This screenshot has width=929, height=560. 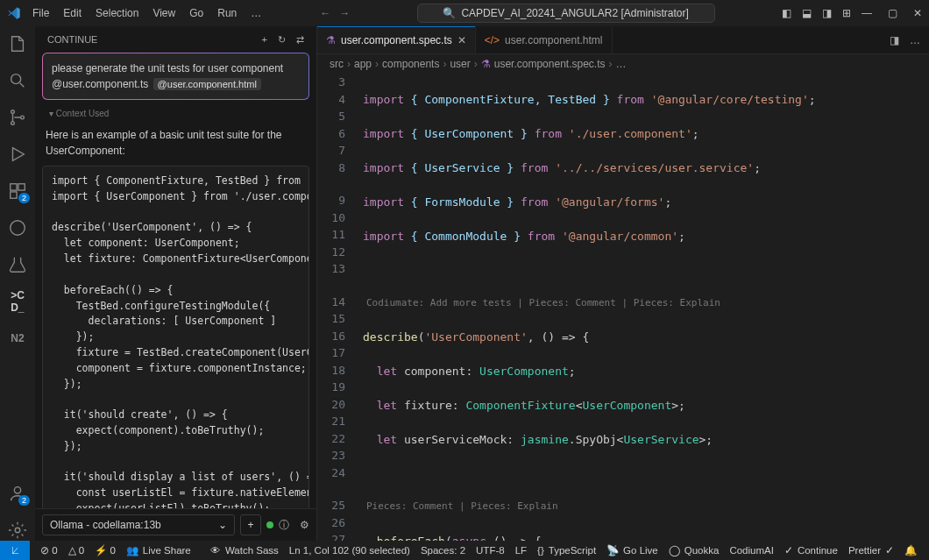 I want to click on search-icon: 🔍, so click(x=449, y=13).